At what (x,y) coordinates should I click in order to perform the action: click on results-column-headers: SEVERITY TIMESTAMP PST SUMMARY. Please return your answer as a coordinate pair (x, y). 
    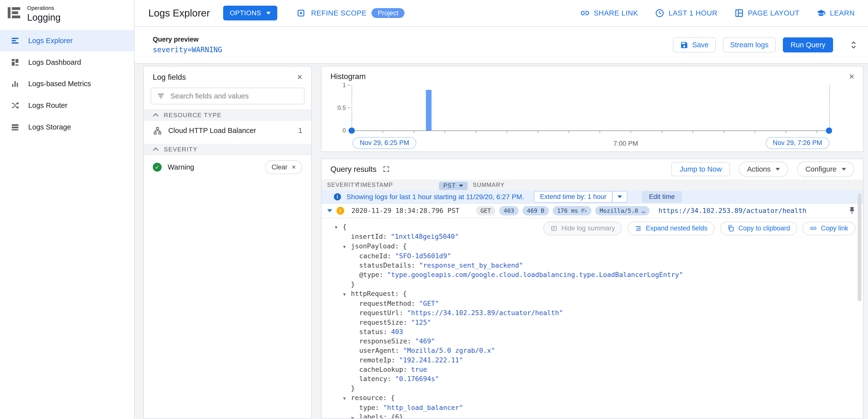
    Looking at the image, I should click on (592, 185).